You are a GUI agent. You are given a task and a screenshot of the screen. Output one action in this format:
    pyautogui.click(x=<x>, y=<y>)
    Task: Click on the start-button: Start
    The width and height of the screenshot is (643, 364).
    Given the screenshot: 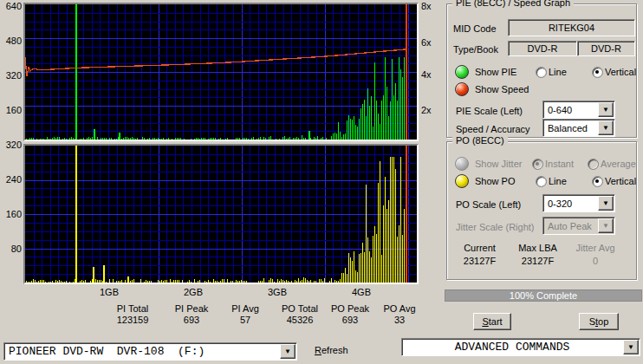 What is the action you would take?
    pyautogui.click(x=492, y=322)
    